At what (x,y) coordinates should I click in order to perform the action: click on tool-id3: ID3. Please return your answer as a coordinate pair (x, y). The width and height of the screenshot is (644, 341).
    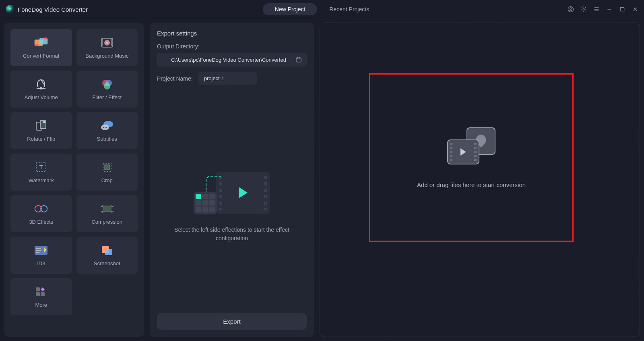
    Looking at the image, I should click on (41, 255).